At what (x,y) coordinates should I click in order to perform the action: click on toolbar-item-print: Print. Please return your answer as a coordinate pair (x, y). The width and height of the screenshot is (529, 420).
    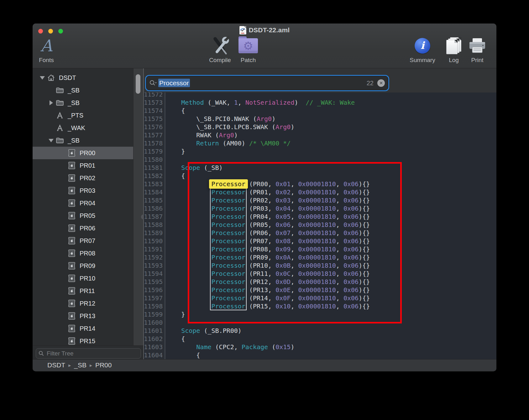
    Looking at the image, I should click on (475, 50).